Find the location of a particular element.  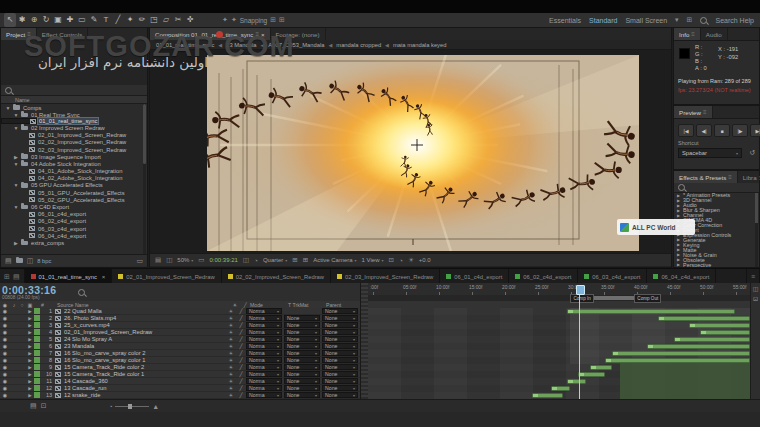

toggle-modes-icon: ⊡ is located at coordinates (44, 406).